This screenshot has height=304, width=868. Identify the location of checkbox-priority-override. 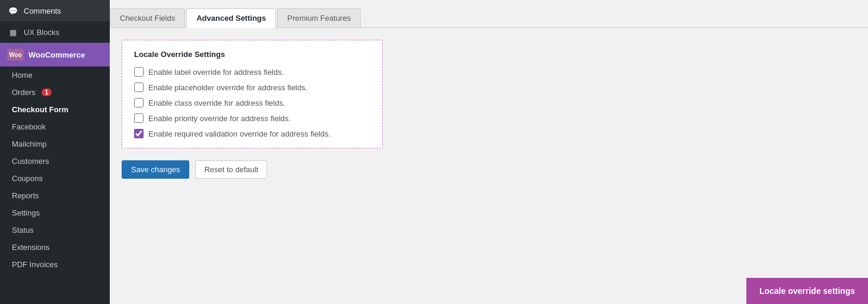
(139, 118).